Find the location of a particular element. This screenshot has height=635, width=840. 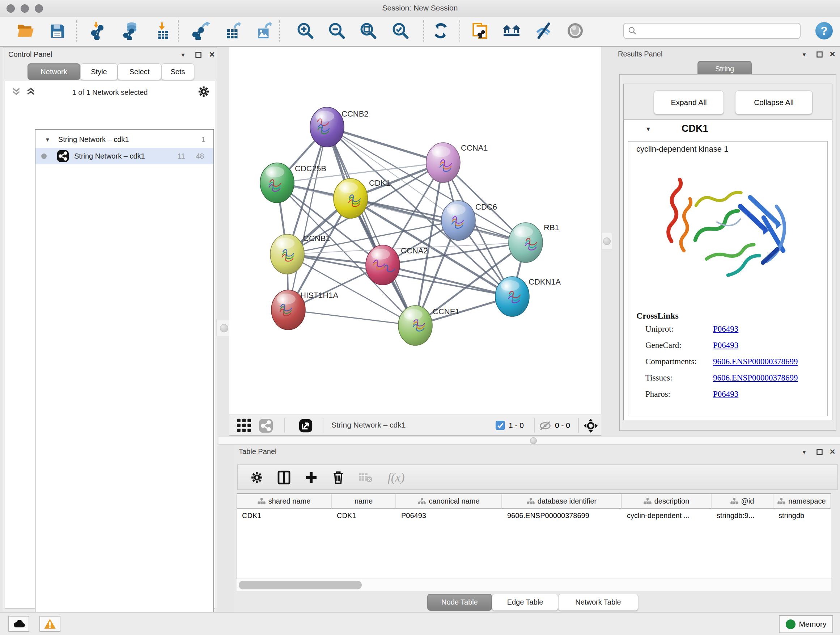

tab-style: Style is located at coordinates (99, 72).